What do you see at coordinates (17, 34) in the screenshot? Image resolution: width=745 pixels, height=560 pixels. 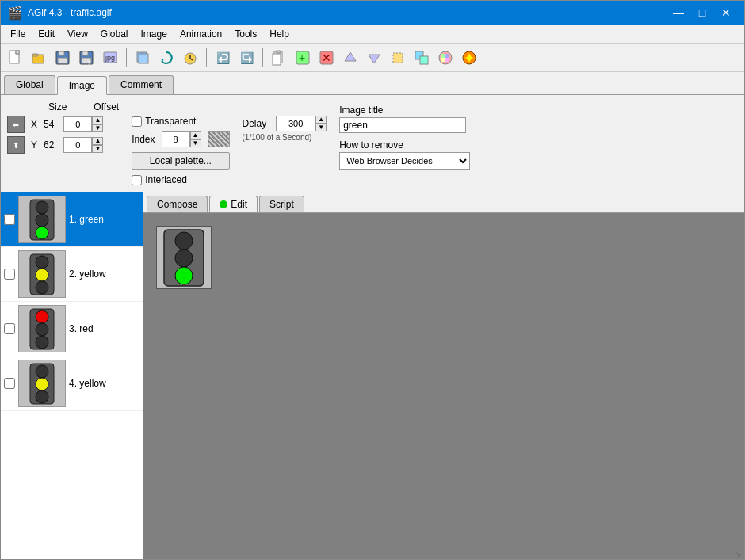 I see `menu-file: File` at bounding box center [17, 34].